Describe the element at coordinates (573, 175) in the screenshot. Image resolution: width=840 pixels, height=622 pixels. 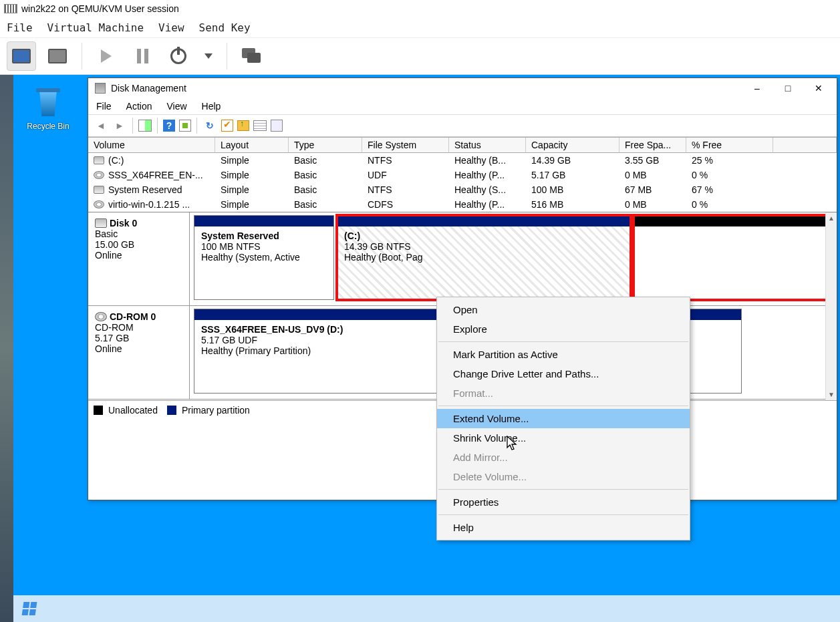
I see `volume-cell: 5.17 GB` at that location.